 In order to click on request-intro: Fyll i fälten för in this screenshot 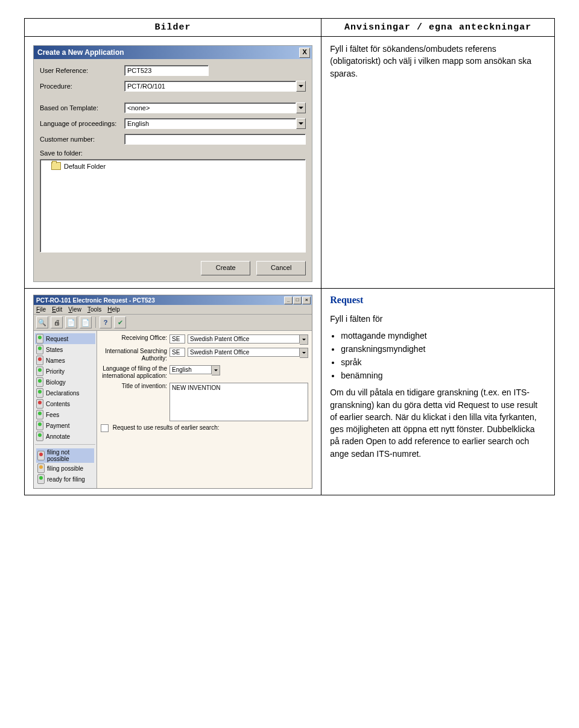, I will do `click(438, 319)`.